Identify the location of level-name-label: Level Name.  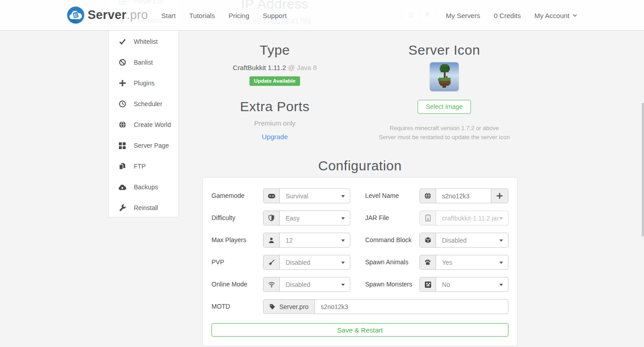
(382, 196).